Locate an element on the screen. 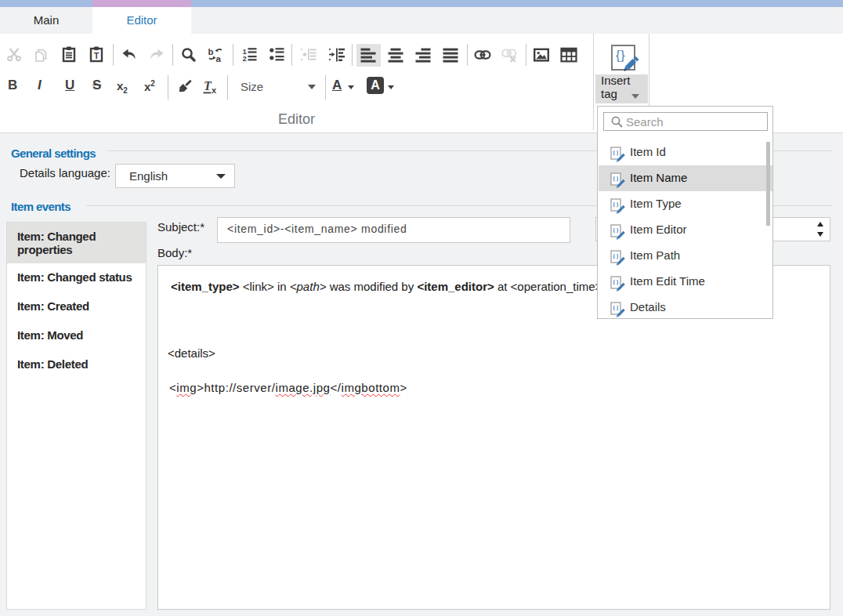 The image size is (843, 616). svg-text: b is located at coordinates (212, 52).